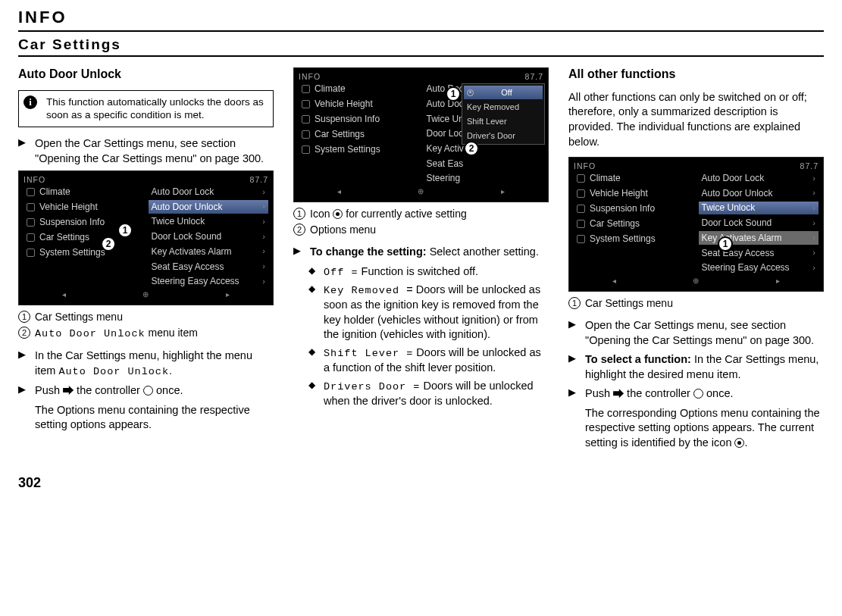  What do you see at coordinates (696, 333) in the screenshot?
I see `col3-step-1: ▶ Open the Car Settings menu, see sectio…` at bounding box center [696, 333].